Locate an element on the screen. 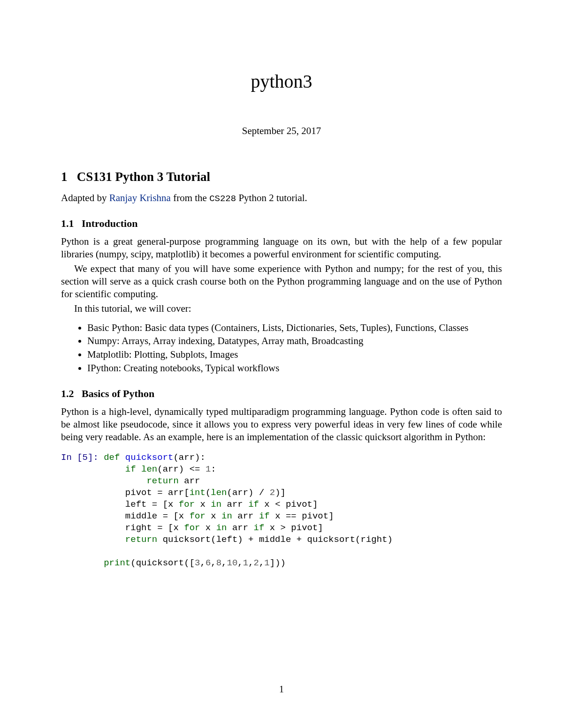  code-text: )] is located at coordinates (281, 493).